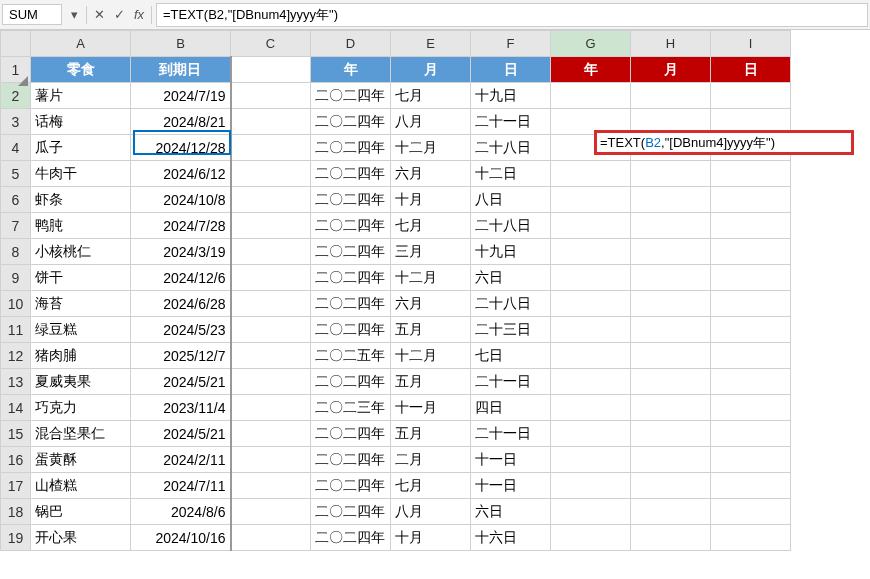 This screenshot has height=579, width=870. Describe the element at coordinates (181, 122) in the screenshot. I see `cell: 2024/8/21` at that location.